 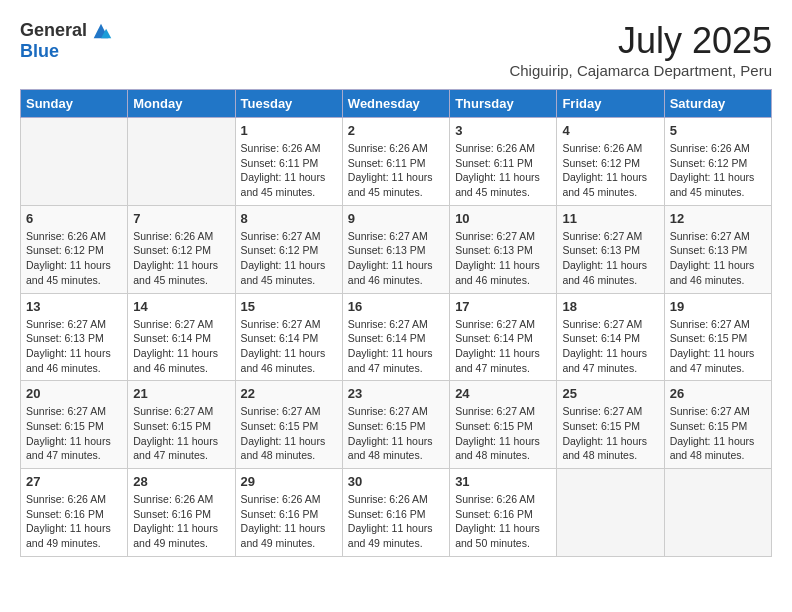 What do you see at coordinates (396, 218) in the screenshot?
I see `day-number: 9` at bounding box center [396, 218].